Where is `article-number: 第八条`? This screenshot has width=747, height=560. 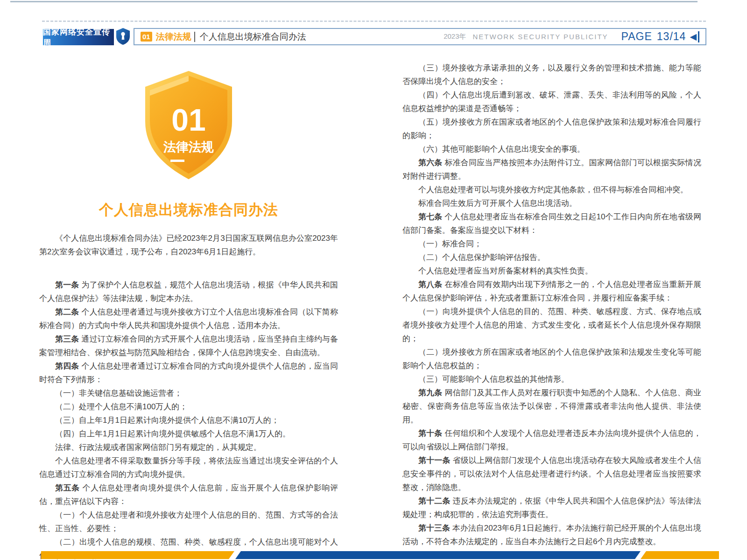 article-number: 第八条 is located at coordinates (430, 285).